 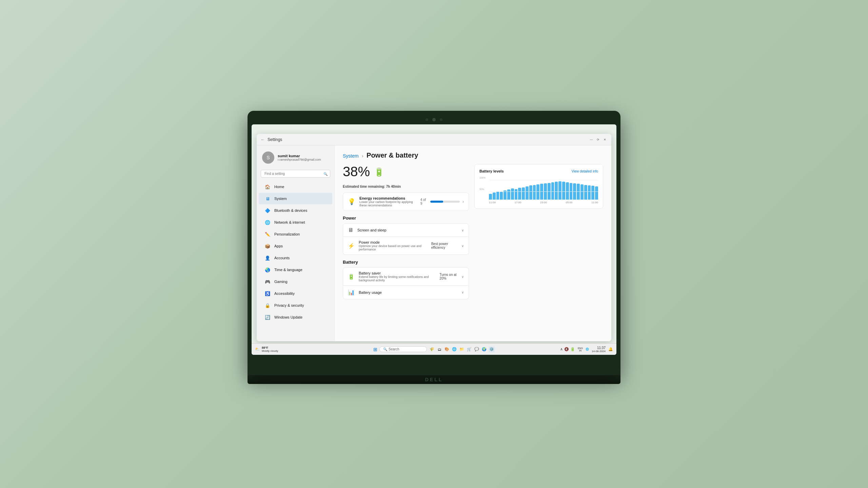 What do you see at coordinates (288, 270) in the screenshot?
I see `nav-label-time: Time & language` at bounding box center [288, 270].